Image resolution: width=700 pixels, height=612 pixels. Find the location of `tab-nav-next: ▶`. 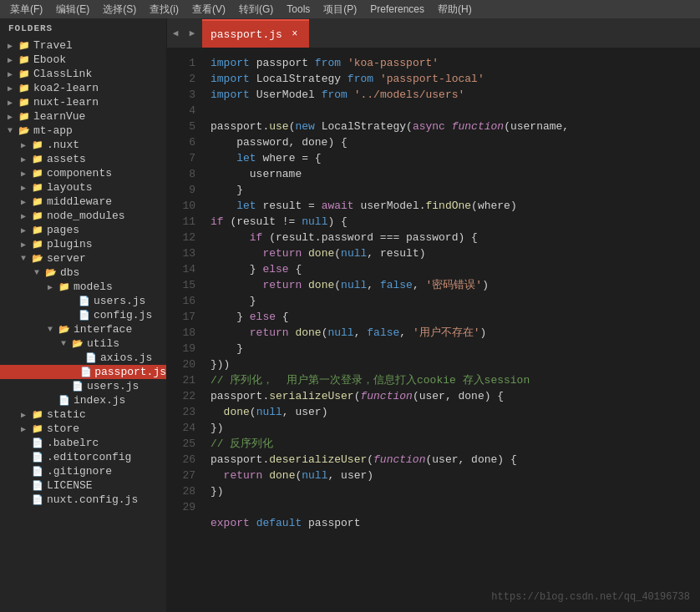

tab-nav-next: ▶ is located at coordinates (192, 33).